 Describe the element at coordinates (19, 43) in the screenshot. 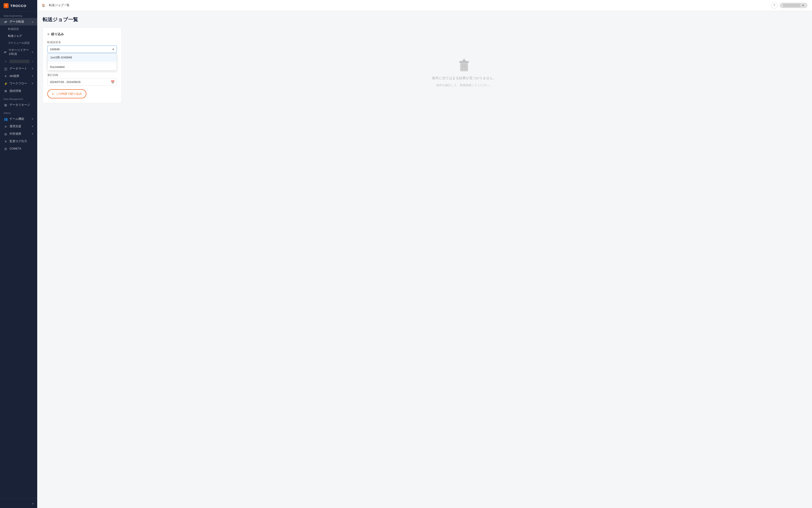

I see `sidebar-item-schedule-settings: スケジュール設定` at that location.